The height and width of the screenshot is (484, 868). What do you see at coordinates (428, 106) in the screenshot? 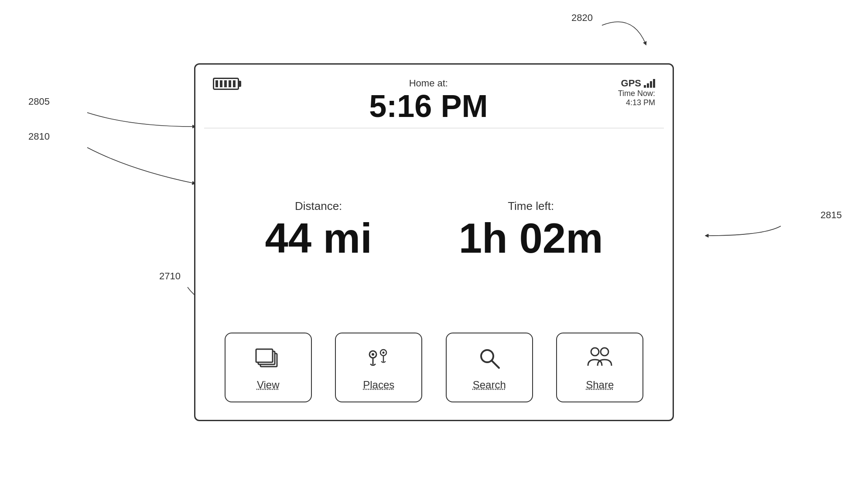
I see `home-time-value: 5:16 PM` at bounding box center [428, 106].